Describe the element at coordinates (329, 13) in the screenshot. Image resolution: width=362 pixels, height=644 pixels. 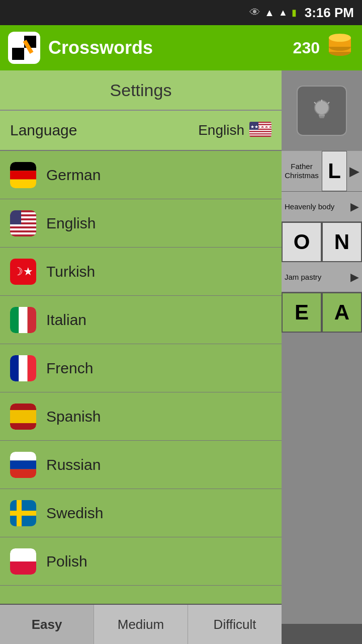
I see `status-time: 3:16 PM` at that location.